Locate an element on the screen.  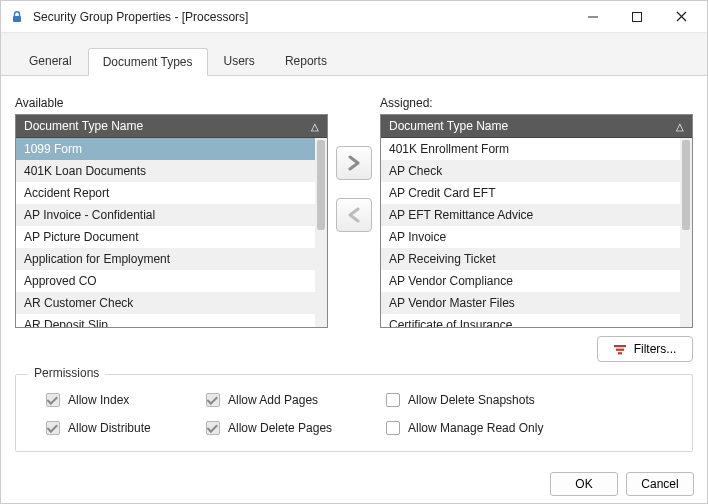
available-label: Available is located at coordinates (172, 103).